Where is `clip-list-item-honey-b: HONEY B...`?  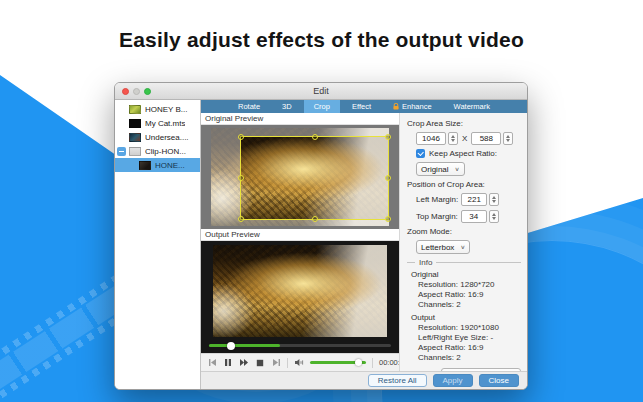 clip-list-item-honey-b: HONEY B... is located at coordinates (158, 109).